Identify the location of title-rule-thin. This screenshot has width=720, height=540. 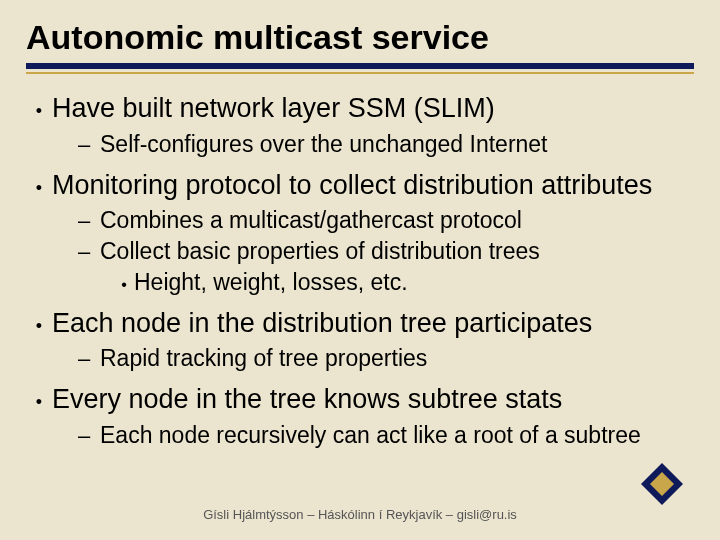
(360, 73).